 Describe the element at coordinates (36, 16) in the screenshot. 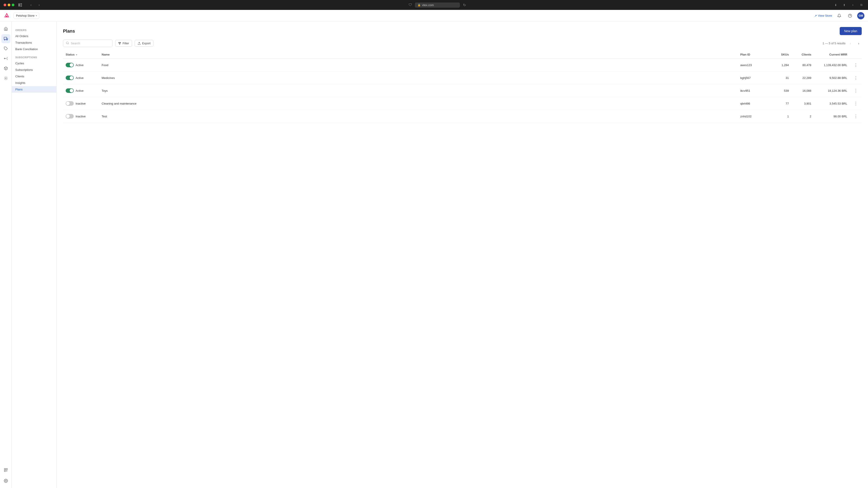

I see `store-selector-chevron-icon: ▾` at that location.